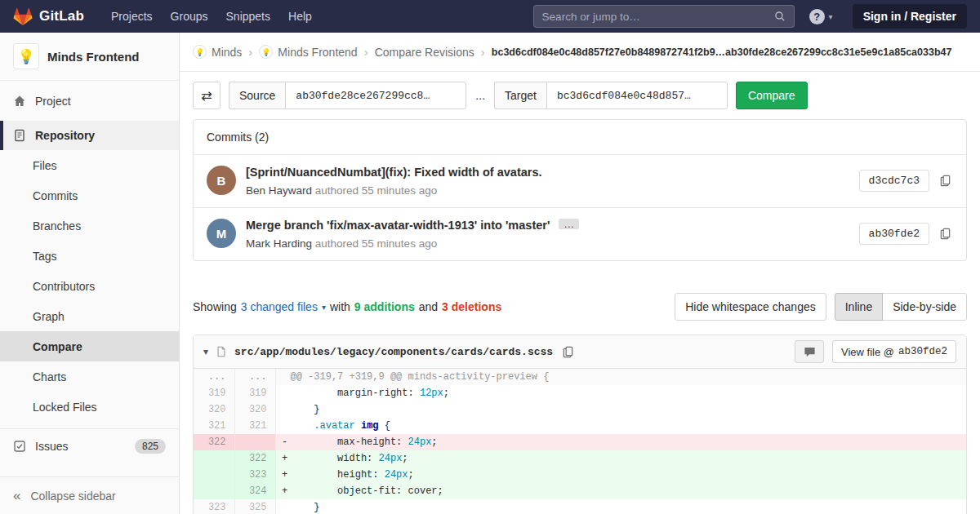 This screenshot has height=514, width=980. Describe the element at coordinates (810, 352) in the screenshot. I see `comment-icon` at that location.